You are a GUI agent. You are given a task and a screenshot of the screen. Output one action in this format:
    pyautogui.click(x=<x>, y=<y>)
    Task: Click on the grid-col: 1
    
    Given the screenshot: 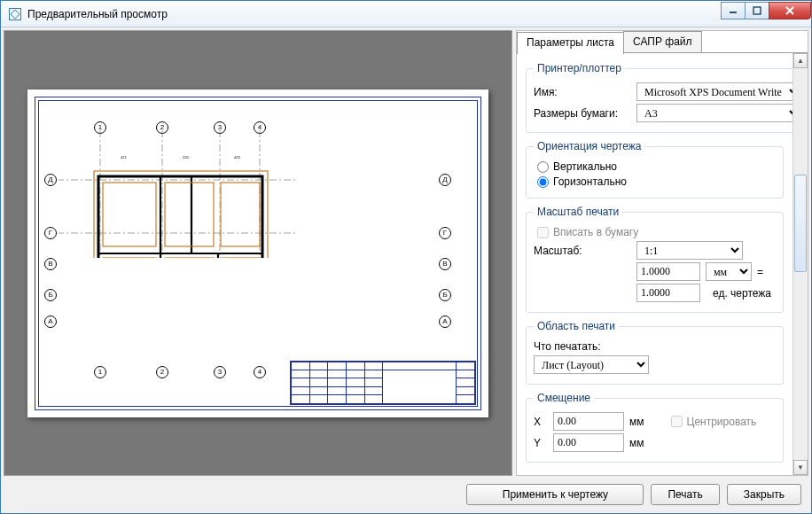 What is the action you would take?
    pyautogui.click(x=100, y=372)
    